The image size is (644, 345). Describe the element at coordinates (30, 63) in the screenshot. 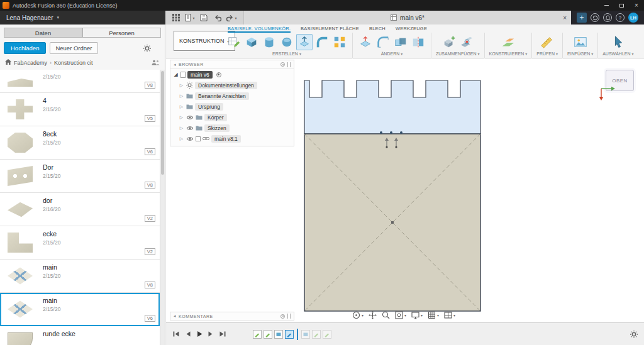

I see `breadcrumb-root: FabAcademy` at that location.